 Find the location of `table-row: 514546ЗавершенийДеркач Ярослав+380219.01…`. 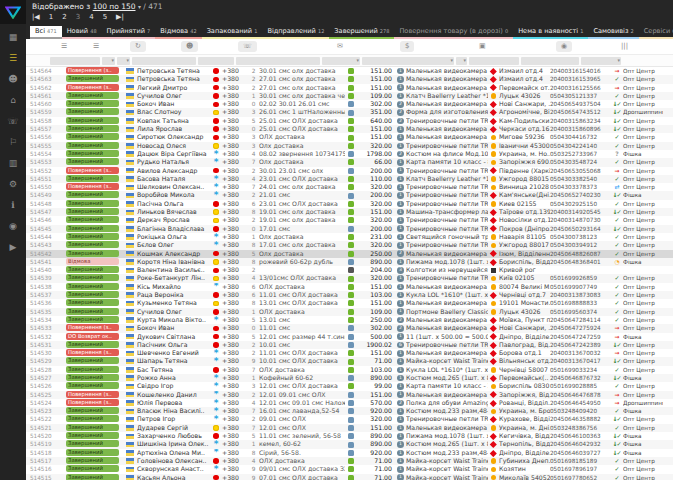

table-row: 514546ЗавершенийДеркач Ярослав+380219.01… is located at coordinates (350, 220).